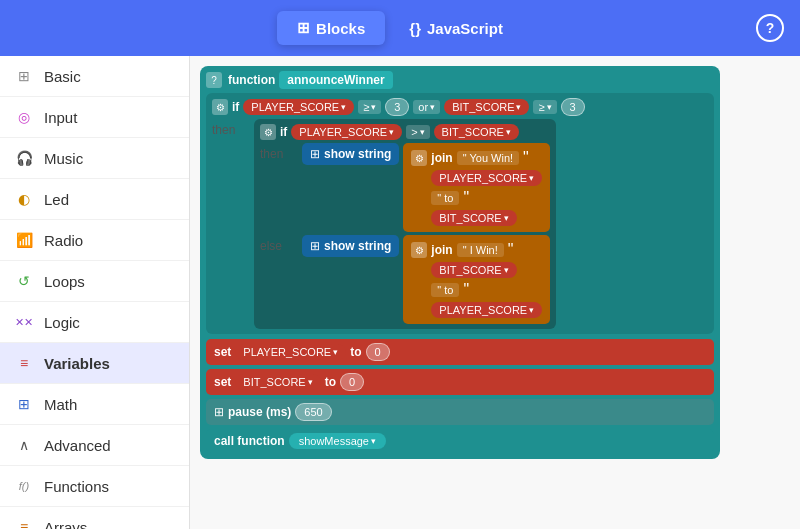 This screenshot has width=800, height=529. What do you see at coordinates (94, 518) in the screenshot?
I see `sidebar-item-arrays: ≡ Arrays` at bounding box center [94, 518].